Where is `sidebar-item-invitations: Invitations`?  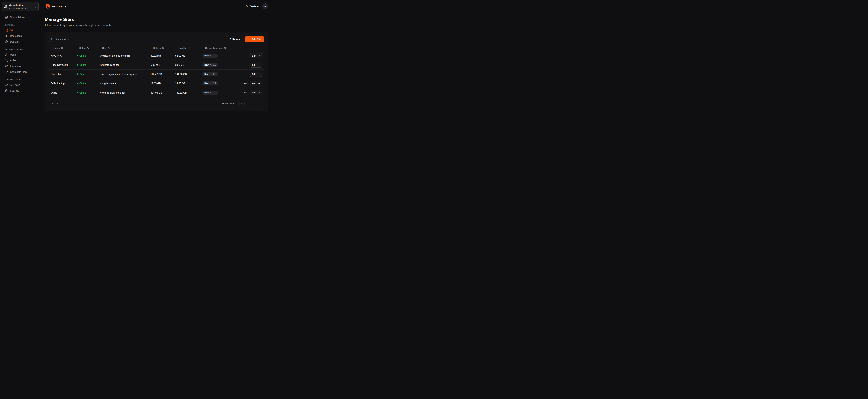
sidebar-item-invitations: Invitations is located at coordinates (20, 66).